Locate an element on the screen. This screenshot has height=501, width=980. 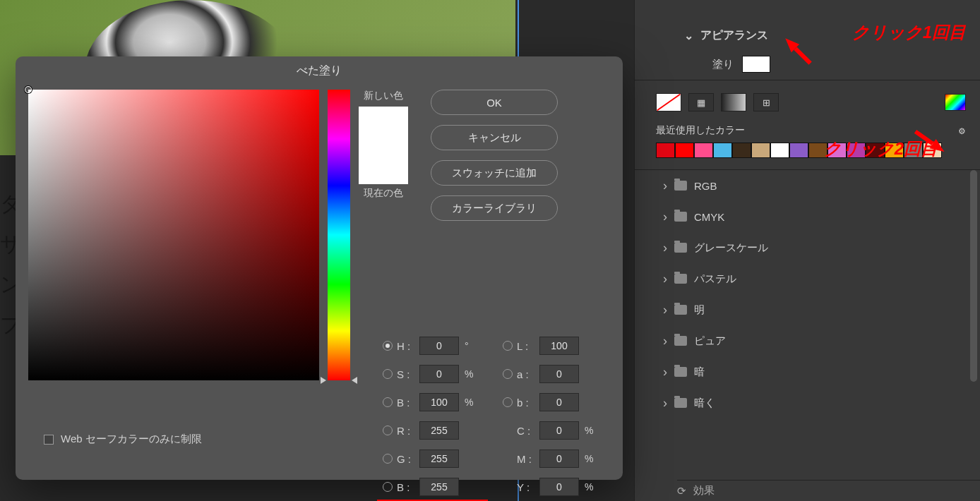
lightness-radio is located at coordinates (508, 346).